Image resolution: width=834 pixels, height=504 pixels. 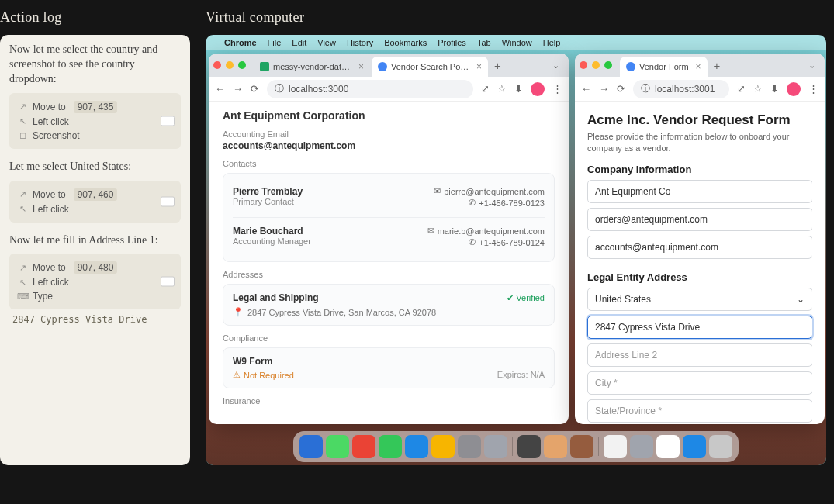 What do you see at coordinates (327, 43) in the screenshot?
I see `menu-view: View` at bounding box center [327, 43].